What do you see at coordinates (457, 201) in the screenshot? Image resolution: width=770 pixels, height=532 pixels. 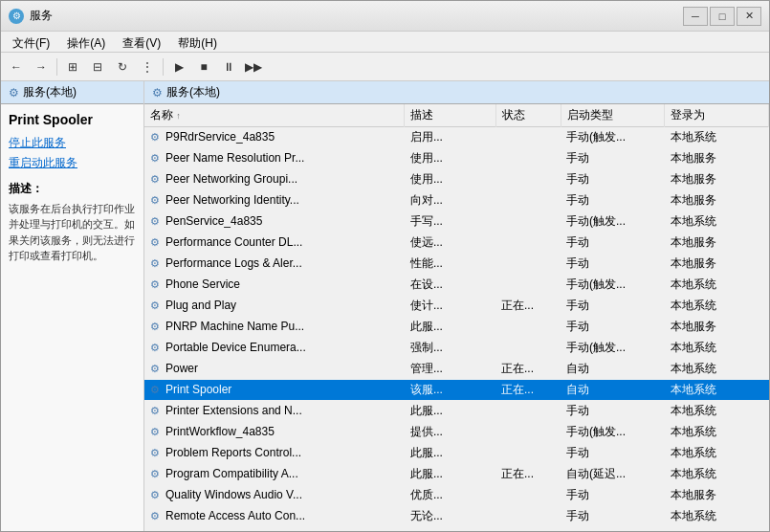 I see `table-row: ⚙Peer Networking Identity... 向对... 手动 本地…` at bounding box center [457, 201].